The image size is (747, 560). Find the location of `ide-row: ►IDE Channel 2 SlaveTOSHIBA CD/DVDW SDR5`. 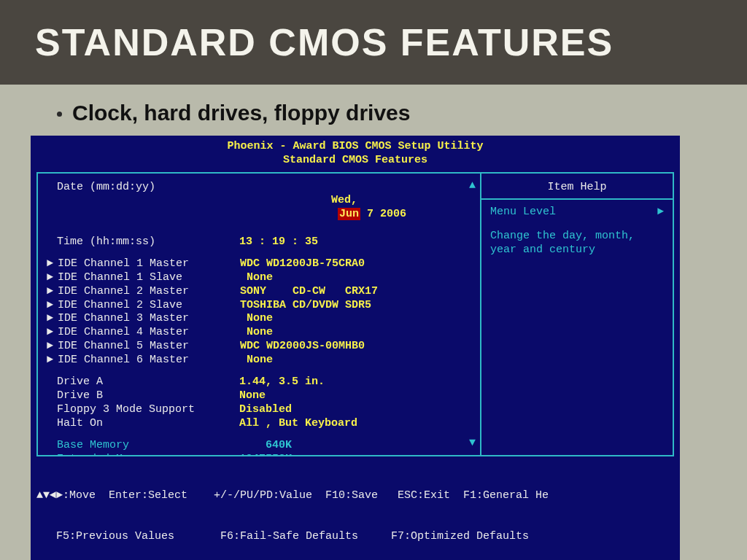

ide-row: ►IDE Channel 2 SlaveTOSHIBA CD/DVDW SDR5 is located at coordinates (260, 306).